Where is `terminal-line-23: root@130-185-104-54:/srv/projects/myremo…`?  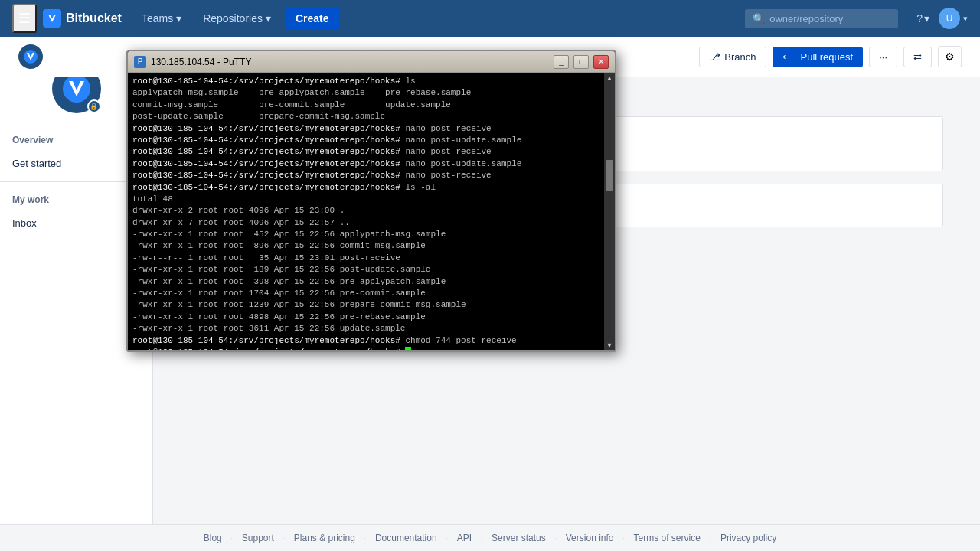
terminal-line-23: root@130-185-104-54:/srv/projects/myremo… is located at coordinates (366, 341).